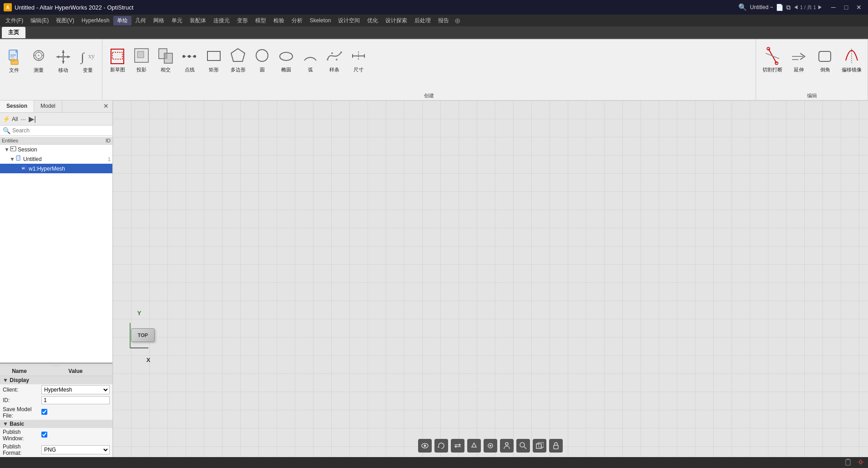 The image size is (868, 468). I want to click on props-section-basic: ▼ Basic, so click(56, 424).